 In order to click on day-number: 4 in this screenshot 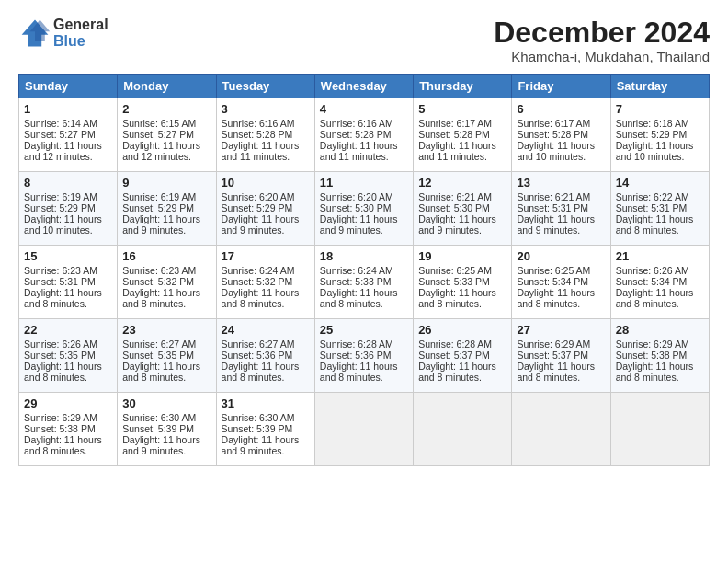, I will do `click(364, 109)`.